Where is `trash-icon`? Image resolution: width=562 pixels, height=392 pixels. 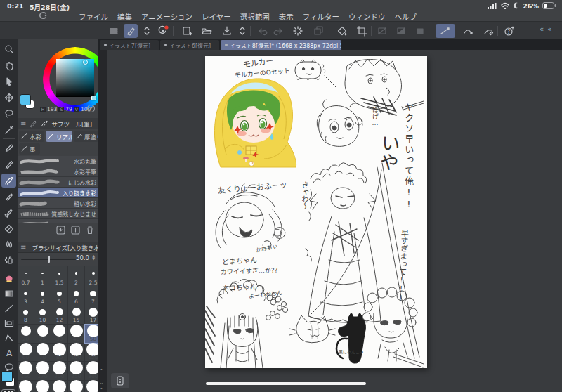
trash-icon is located at coordinates (90, 230).